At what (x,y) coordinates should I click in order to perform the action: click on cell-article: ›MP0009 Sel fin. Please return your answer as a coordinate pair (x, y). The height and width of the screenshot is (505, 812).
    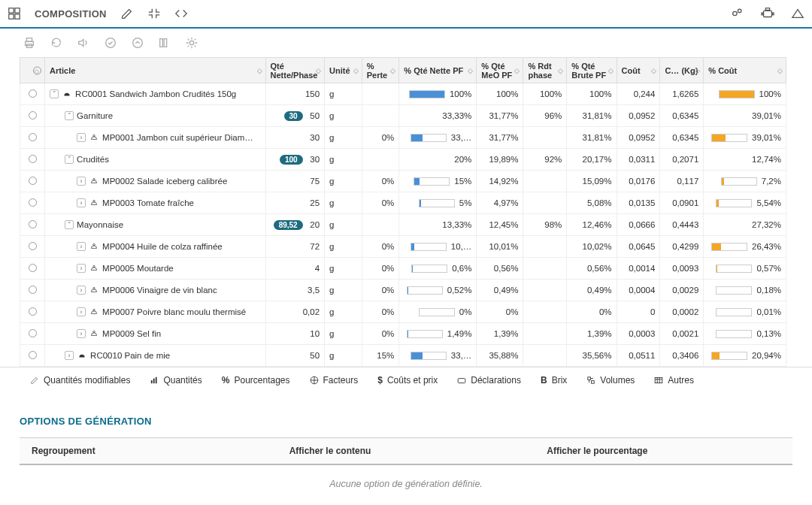
    Looking at the image, I should click on (155, 334).